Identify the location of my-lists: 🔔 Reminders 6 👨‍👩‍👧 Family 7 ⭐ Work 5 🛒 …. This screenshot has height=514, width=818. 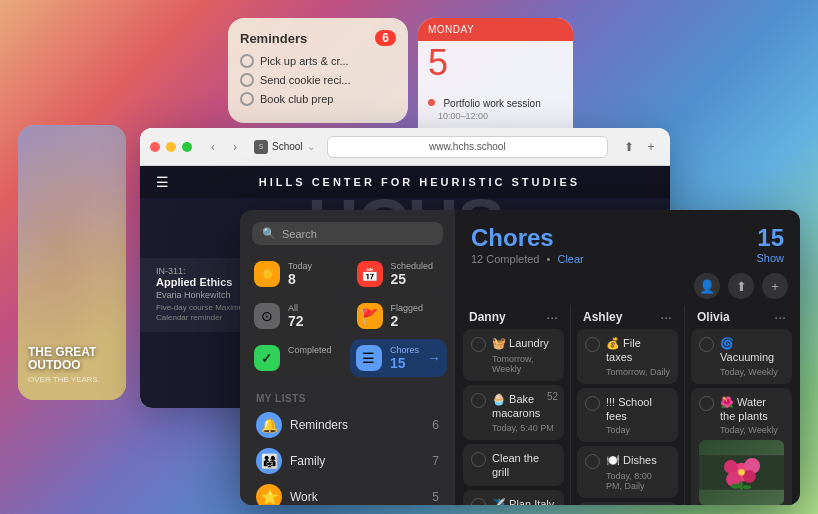
(348, 456).